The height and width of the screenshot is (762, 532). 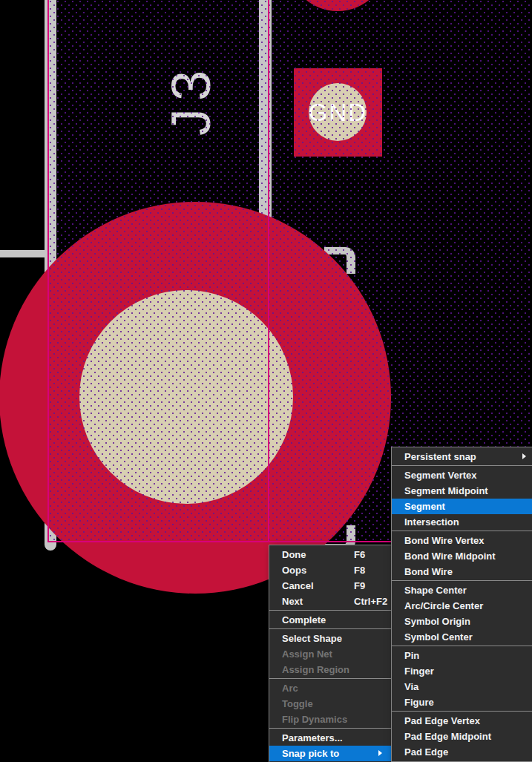 What do you see at coordinates (462, 752) in the screenshot?
I see `menu-item-pad-edge: Pad Edge` at bounding box center [462, 752].